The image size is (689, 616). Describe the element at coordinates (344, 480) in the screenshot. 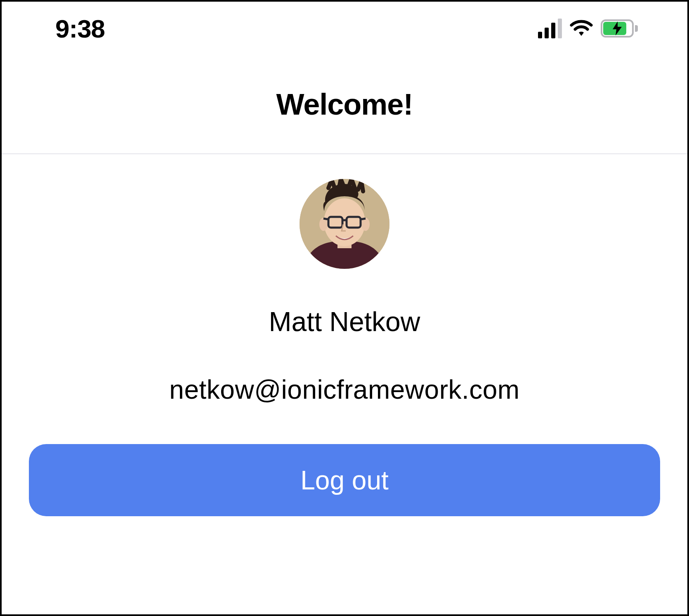

I see `logout-button: Log out` at that location.